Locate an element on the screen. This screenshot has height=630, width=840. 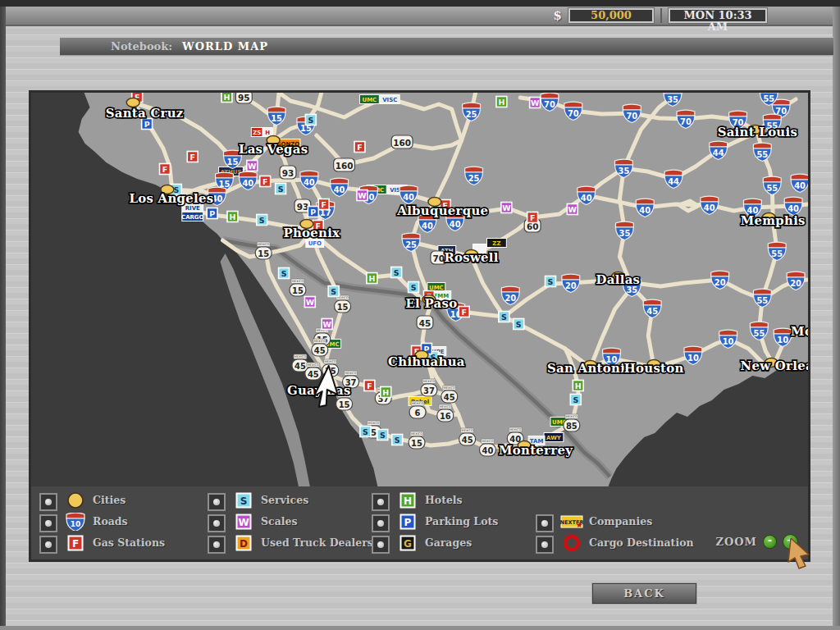
window-border-top is located at coordinates (420, 3).